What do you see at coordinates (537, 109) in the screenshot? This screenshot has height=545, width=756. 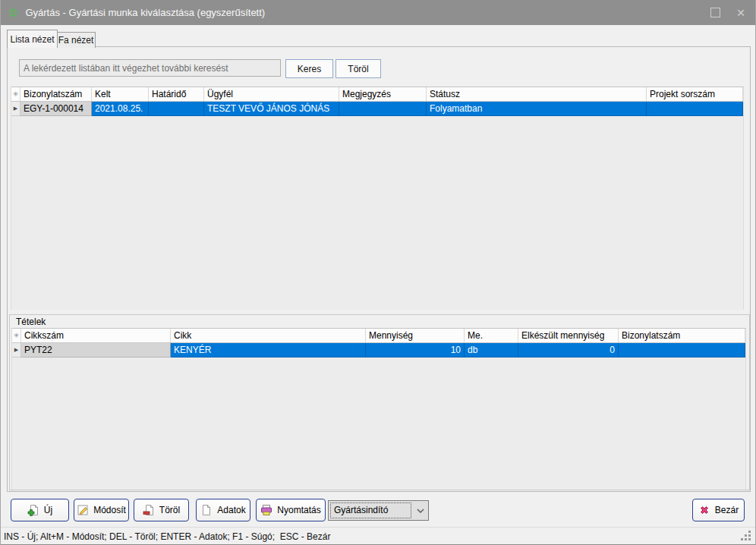 I see `cell-statusz: Folyamatban` at bounding box center [537, 109].